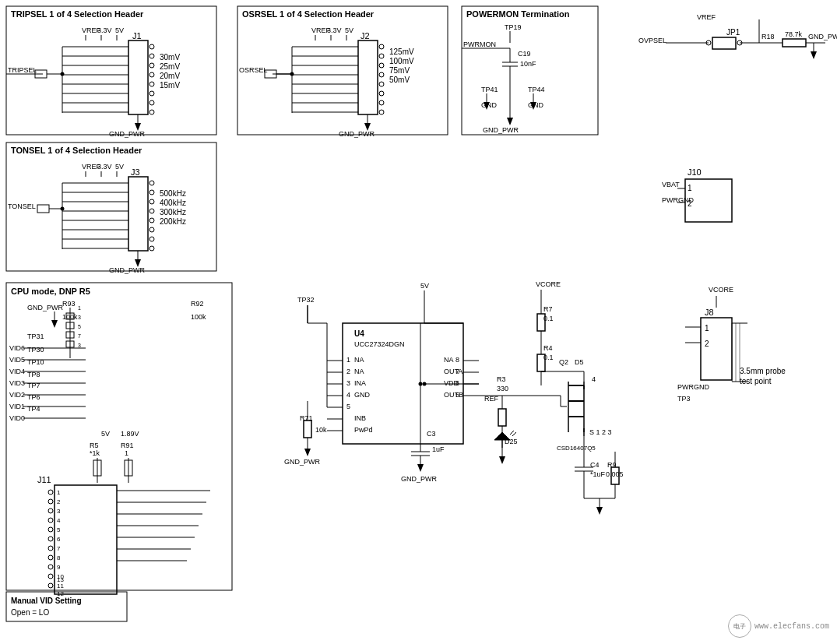 The image size is (837, 644). What do you see at coordinates (170, 67) in the screenshot?
I see `svg-text: 25mV` at bounding box center [170, 67].